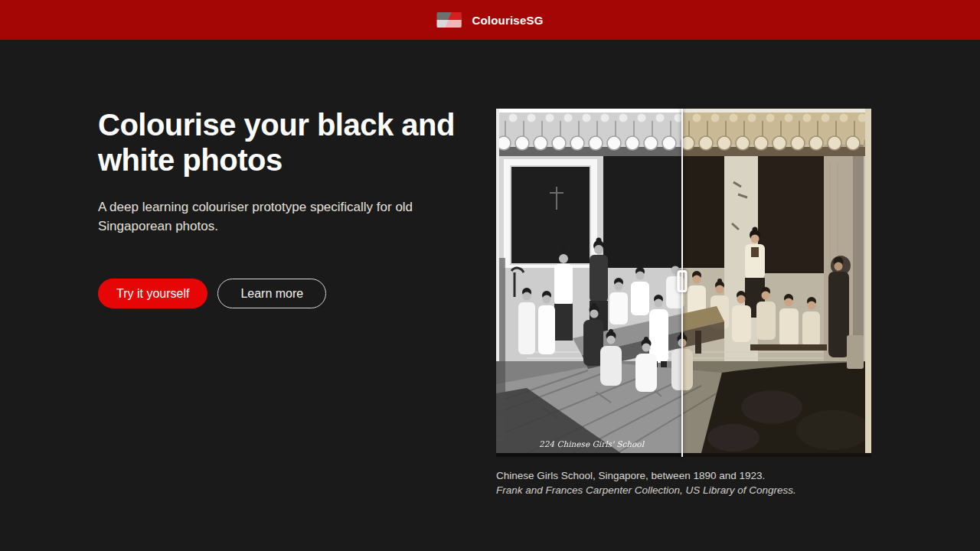 The height and width of the screenshot is (551, 980). What do you see at coordinates (272, 294) in the screenshot?
I see `learn-more-button: Learn more` at bounding box center [272, 294].